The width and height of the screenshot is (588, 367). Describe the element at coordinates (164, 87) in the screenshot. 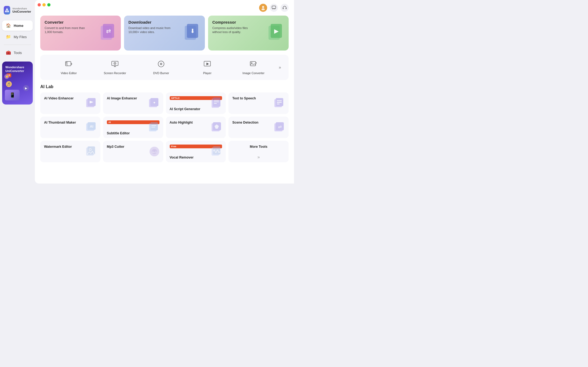

I see `ai-lab-title: AI Lab` at that location.